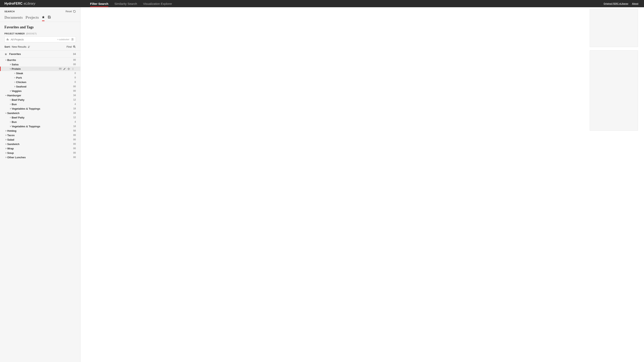 This screenshot has height=362, width=644. Describe the element at coordinates (40, 32) in the screenshot. I see `project-number-label: PROJECT NUMBER (DOCKET)` at that location.